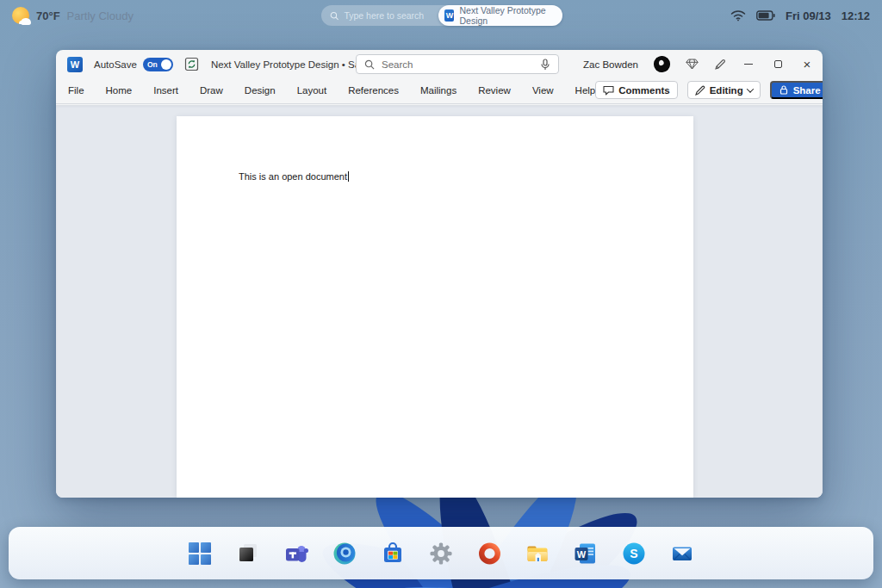 This screenshot has width=882, height=588. Describe the element at coordinates (749, 89) in the screenshot. I see `chevron-down-icon` at that location.